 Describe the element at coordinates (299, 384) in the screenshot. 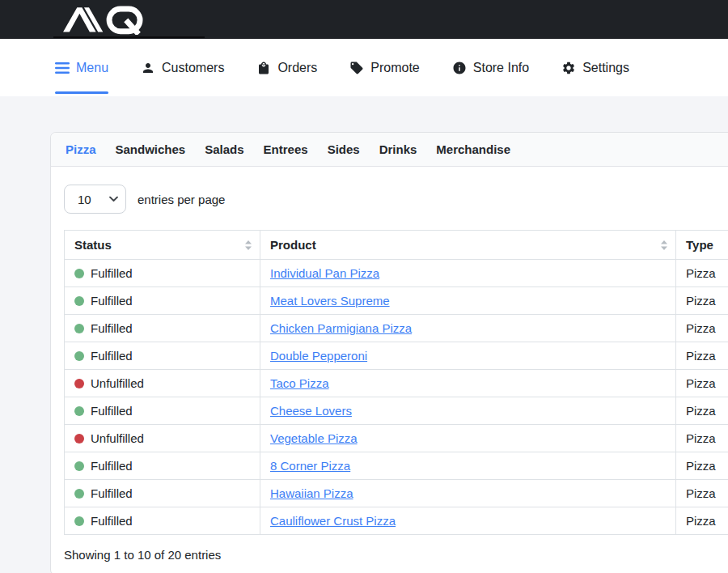

I see `product-link: Taco Pizza` at that location.